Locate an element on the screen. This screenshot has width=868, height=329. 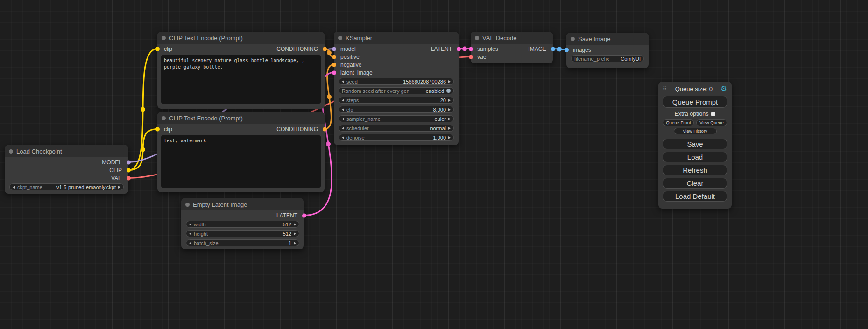
queue-panel-header: ⠿ Queue size: 0 ⚙ is located at coordinates (695, 89).